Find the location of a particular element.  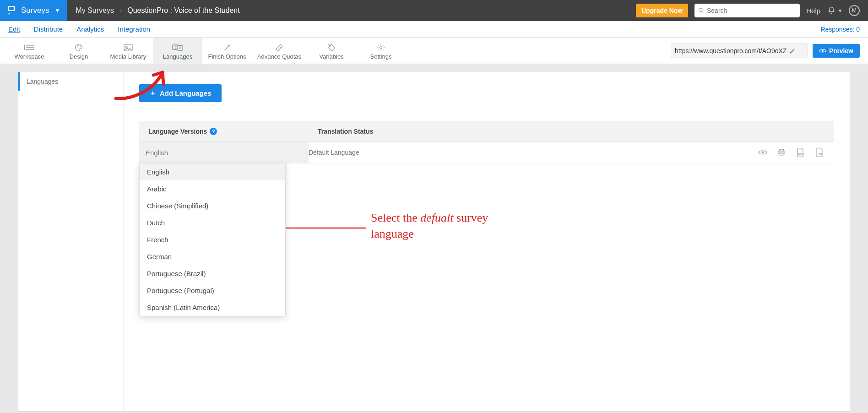

toolbar: Workspace Design Media Library 文A Langua… is located at coordinates (434, 51).